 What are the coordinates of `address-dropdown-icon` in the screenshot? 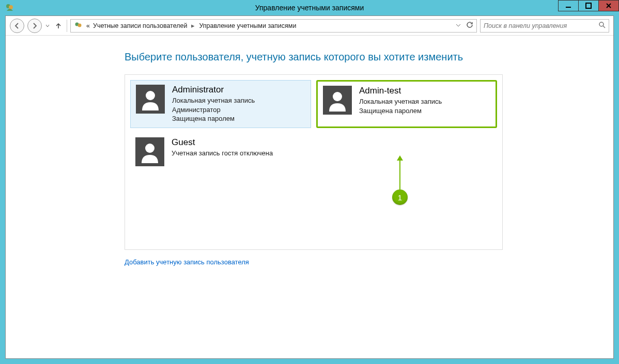 It's located at (458, 26).